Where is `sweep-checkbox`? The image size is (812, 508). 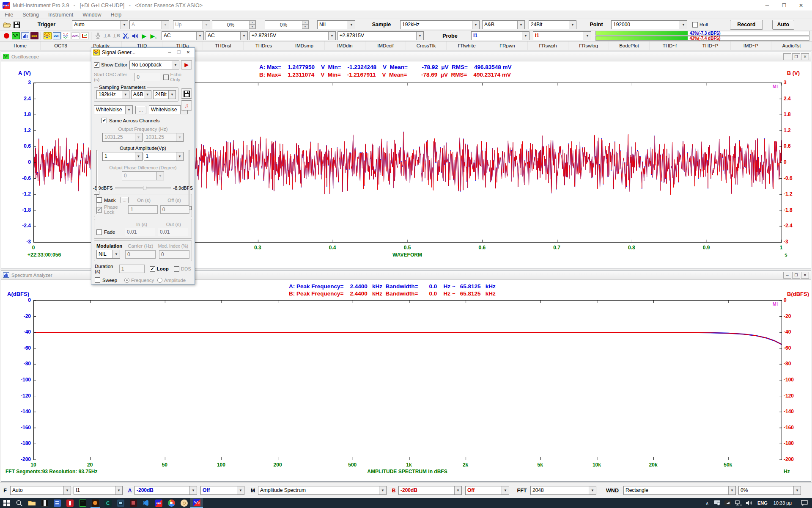
sweep-checkbox is located at coordinates (97, 280).